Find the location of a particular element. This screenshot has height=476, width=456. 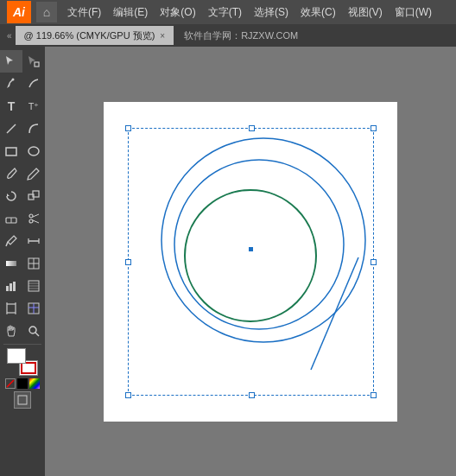

toolbar: T T⁺ is located at coordinates (22, 261).